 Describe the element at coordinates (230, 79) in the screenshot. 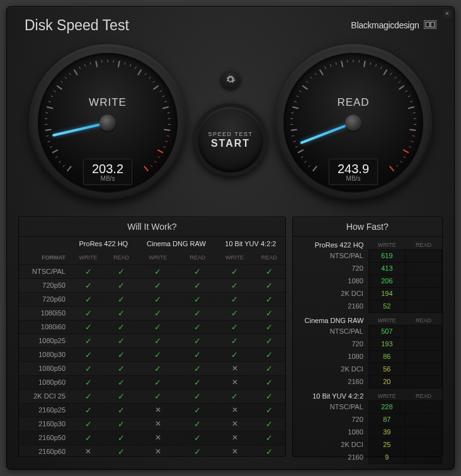

I see `settings-button` at that location.